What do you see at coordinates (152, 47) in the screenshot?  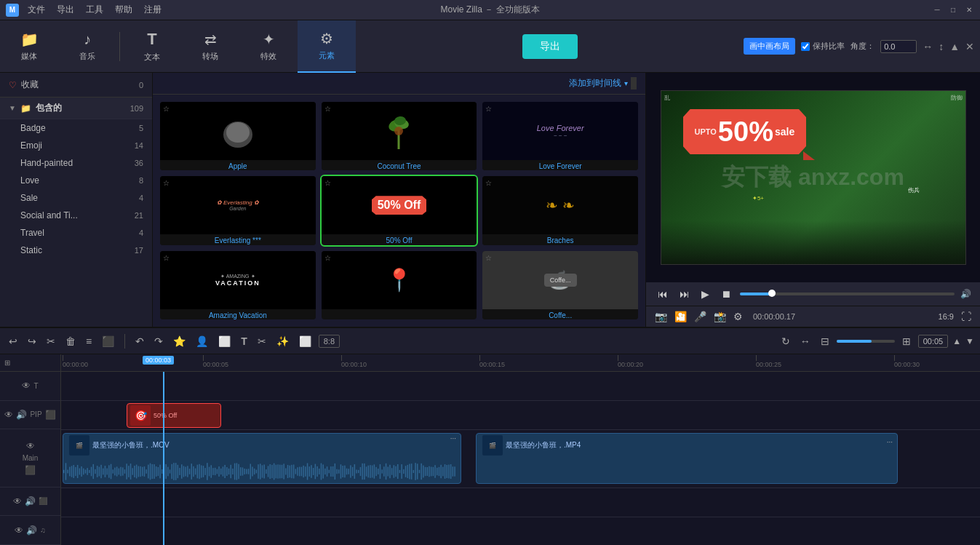 I see `toolbar-text: T 文本` at bounding box center [152, 47].